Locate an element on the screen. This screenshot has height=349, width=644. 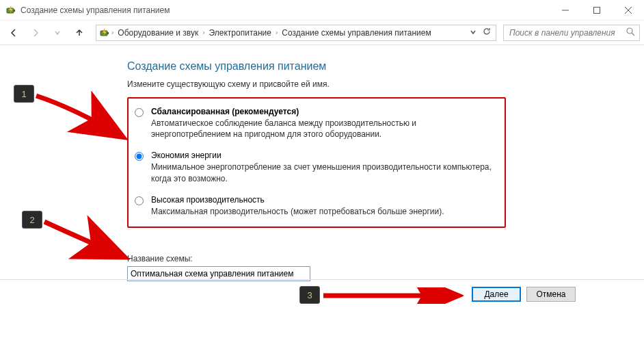
refresh-icon is located at coordinates (487, 33).